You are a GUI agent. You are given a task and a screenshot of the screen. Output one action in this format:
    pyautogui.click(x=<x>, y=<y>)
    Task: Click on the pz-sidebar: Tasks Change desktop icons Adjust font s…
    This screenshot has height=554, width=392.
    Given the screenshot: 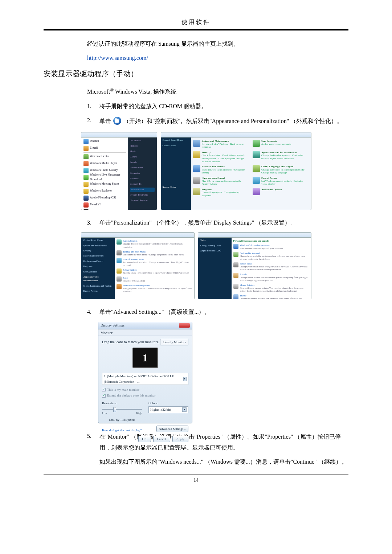 What is the action you would take?
    pyautogui.click(x=215, y=268)
    